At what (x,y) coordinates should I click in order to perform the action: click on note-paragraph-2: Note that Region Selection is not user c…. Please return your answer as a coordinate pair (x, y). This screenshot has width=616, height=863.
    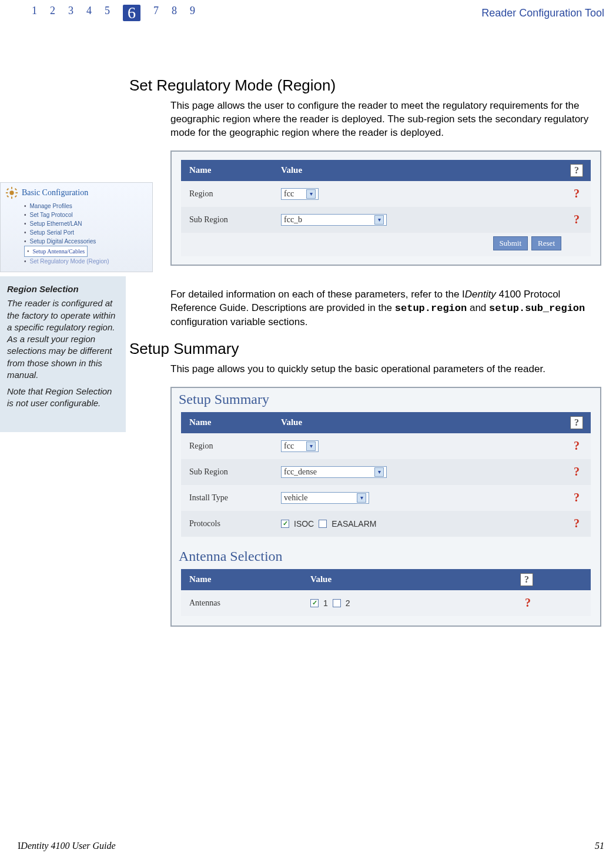
    Looking at the image, I should click on (63, 397).